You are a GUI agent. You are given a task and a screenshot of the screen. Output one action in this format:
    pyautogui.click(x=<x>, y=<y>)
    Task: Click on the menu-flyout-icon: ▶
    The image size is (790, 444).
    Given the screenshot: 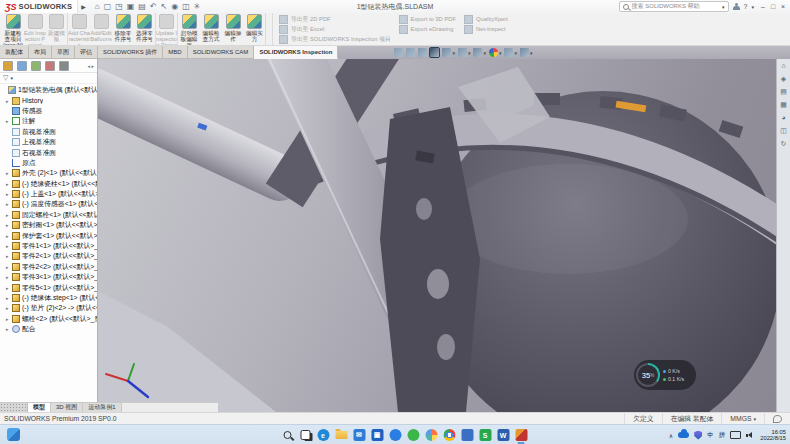 What is the action you would take?
    pyautogui.click(x=84, y=6)
    